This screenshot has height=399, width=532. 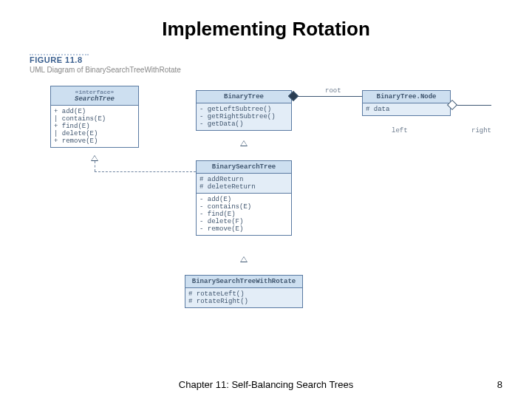 I want to click on class-name: SearchTree, so click(x=95, y=99).